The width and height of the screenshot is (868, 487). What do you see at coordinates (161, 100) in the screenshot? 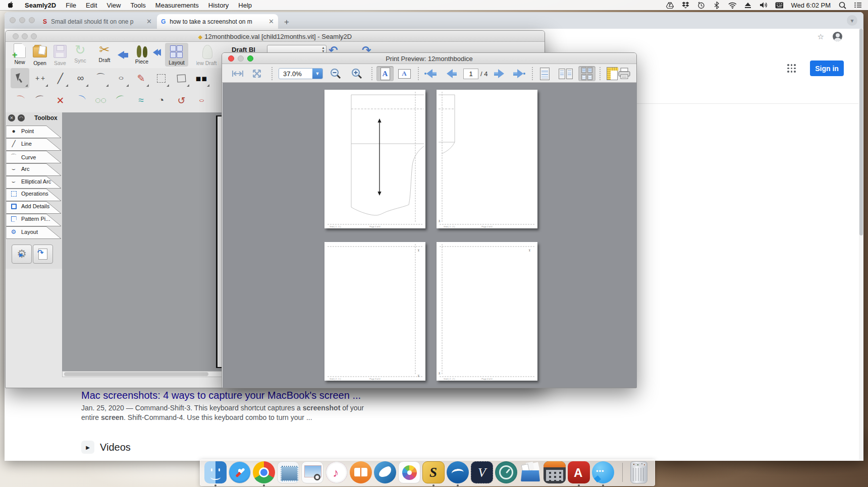
I see `spiral-tool-icon: ◔` at bounding box center [161, 100].